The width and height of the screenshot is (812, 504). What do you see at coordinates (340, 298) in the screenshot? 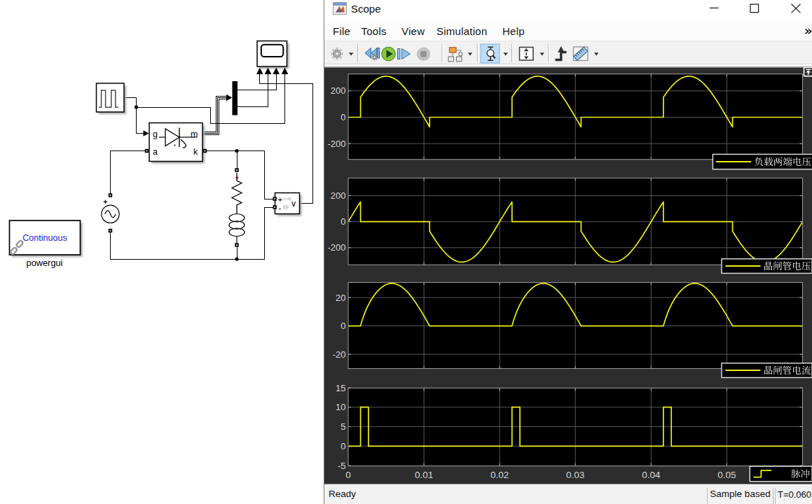
I see `svg-text: 20` at bounding box center [340, 298].